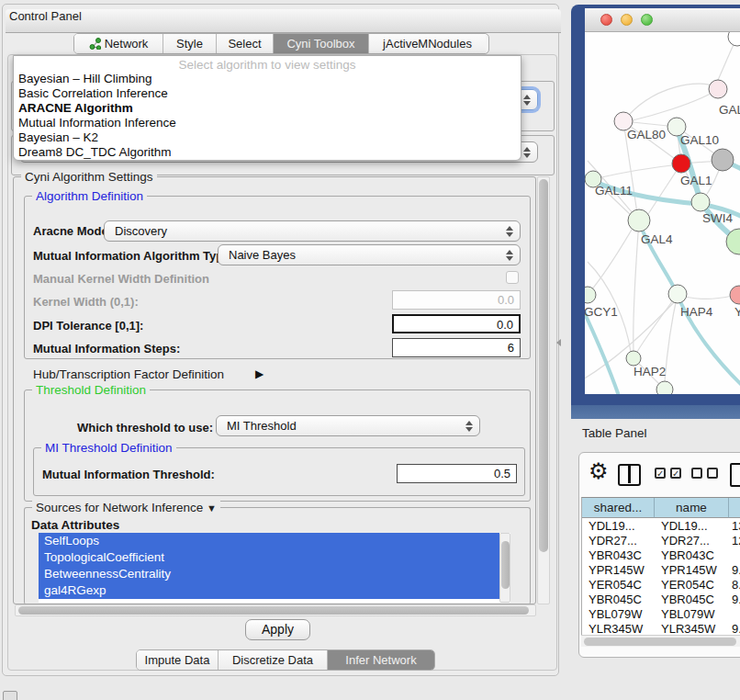 Image resolution: width=740 pixels, height=700 pixels. Describe the element at coordinates (269, 541) in the screenshot. I see `attribute-item-selfloops: SelfLoops` at that location.